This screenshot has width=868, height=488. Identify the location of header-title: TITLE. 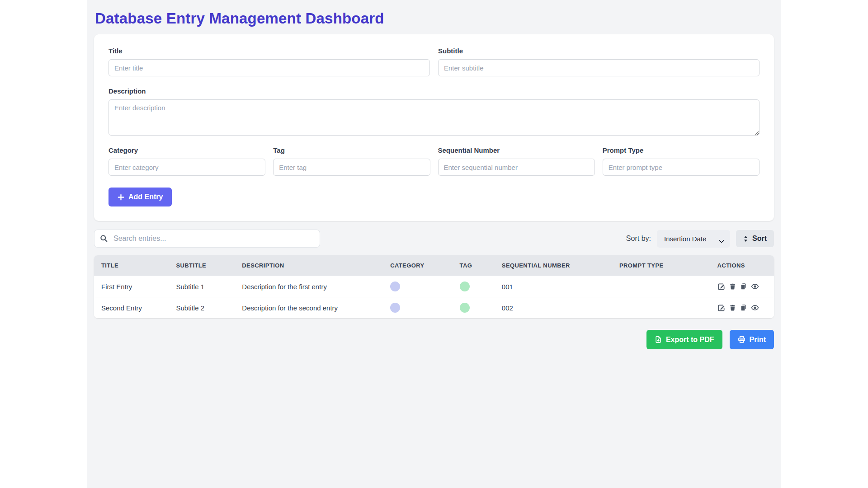
(131, 266).